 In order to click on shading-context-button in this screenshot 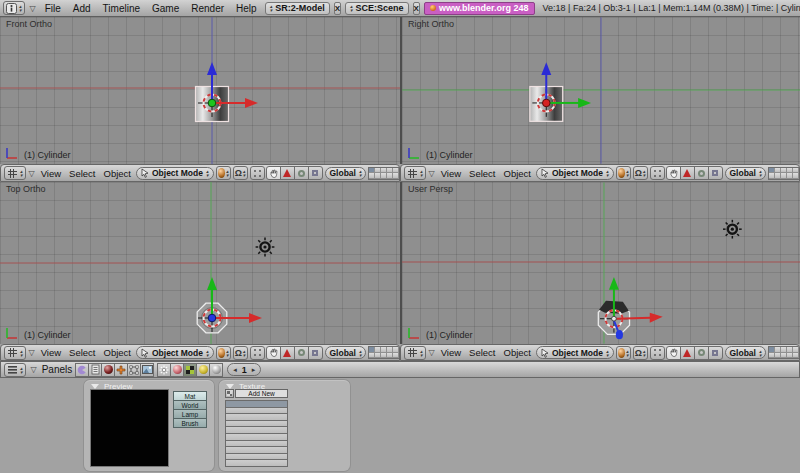, I will do `click(108, 370)`.